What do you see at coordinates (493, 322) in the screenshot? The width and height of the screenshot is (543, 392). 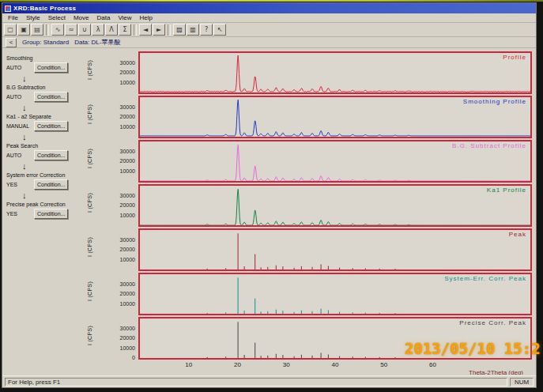 I see `panel-label: Precise Corr. Peak` at bounding box center [493, 322].